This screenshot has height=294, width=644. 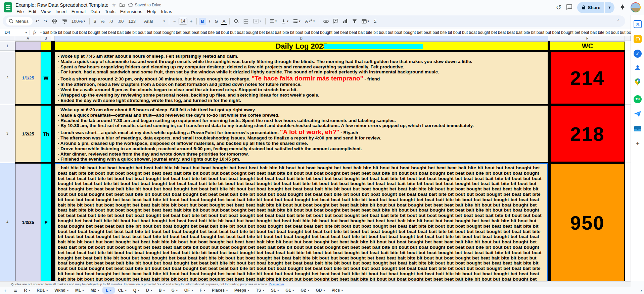 What do you see at coordinates (638, 99) in the screenshot?
I see `tn-app-icon: TN` at bounding box center [638, 99].